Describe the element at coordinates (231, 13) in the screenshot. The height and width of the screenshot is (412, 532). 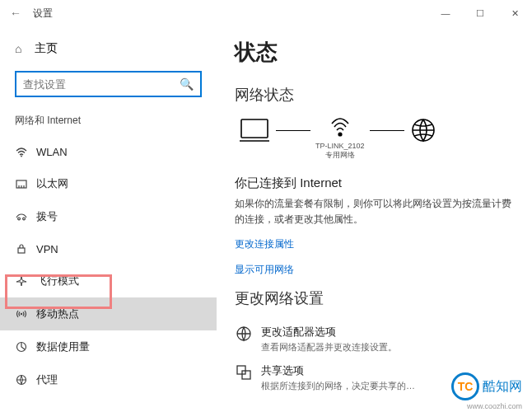
I see `window-title: 设置` at that location.